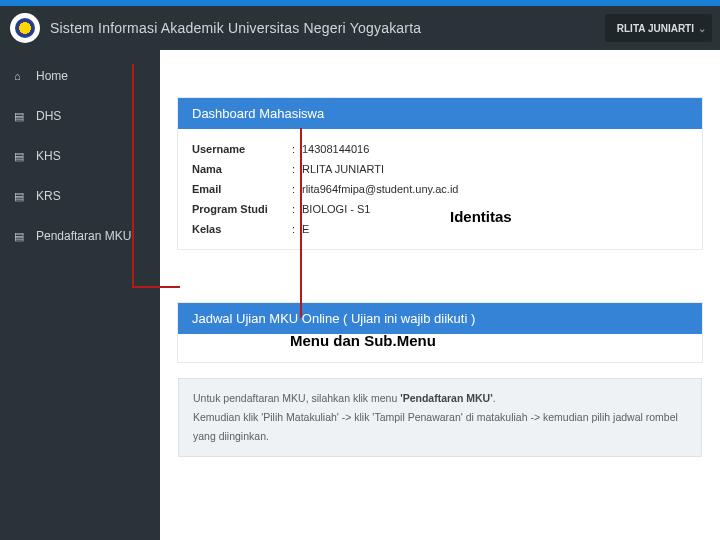  I want to click on sidebar-item-pendaftaran-mku: ▤ Pendaftaran MKU, so click(80, 236).